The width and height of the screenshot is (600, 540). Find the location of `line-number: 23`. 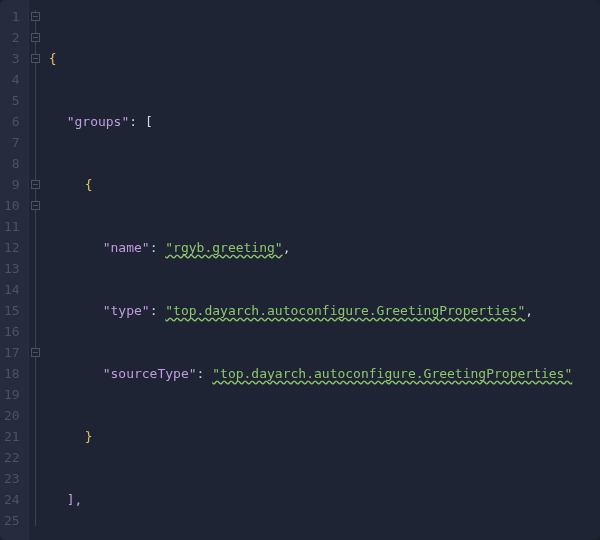

line-number: 23 is located at coordinates (12, 478).